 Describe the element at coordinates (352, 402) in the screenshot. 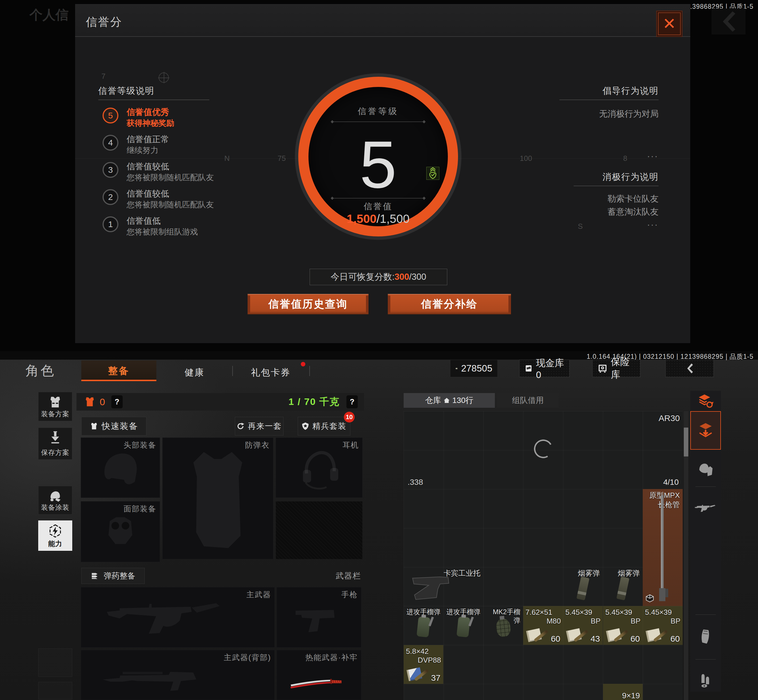

I see `weight-help-button: ?` at that location.